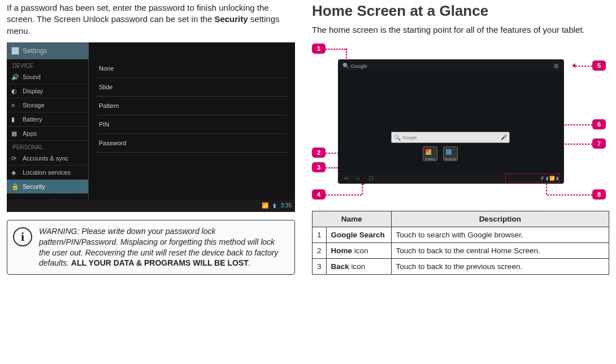 The width and height of the screenshot is (616, 364). Describe the element at coordinates (319, 49) in the screenshot. I see `callout-1: 1` at that location.